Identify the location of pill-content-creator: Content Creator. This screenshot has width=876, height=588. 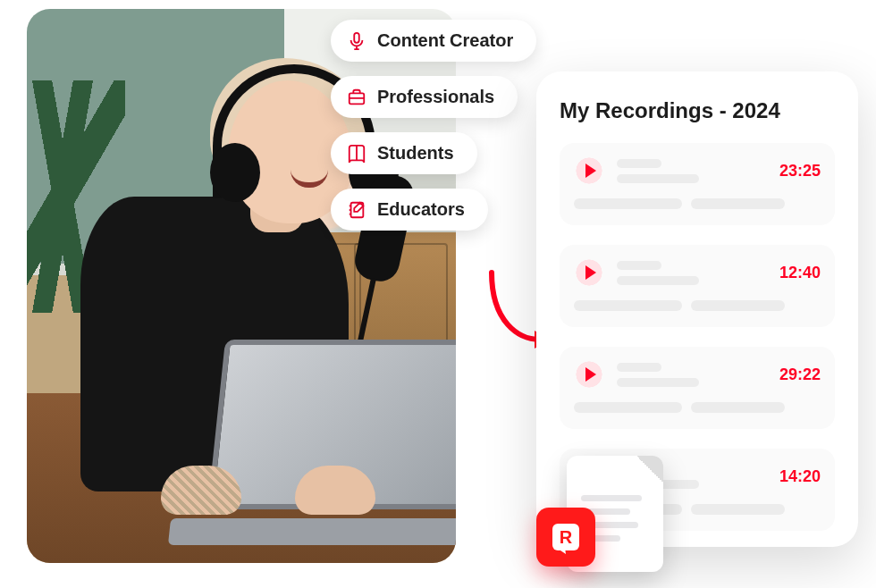
(434, 41).